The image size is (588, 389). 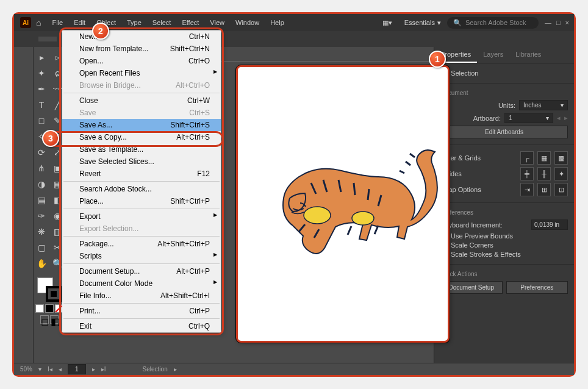 What do you see at coordinates (387, 23) in the screenshot?
I see `layout-icon: ▦▾` at bounding box center [387, 23].